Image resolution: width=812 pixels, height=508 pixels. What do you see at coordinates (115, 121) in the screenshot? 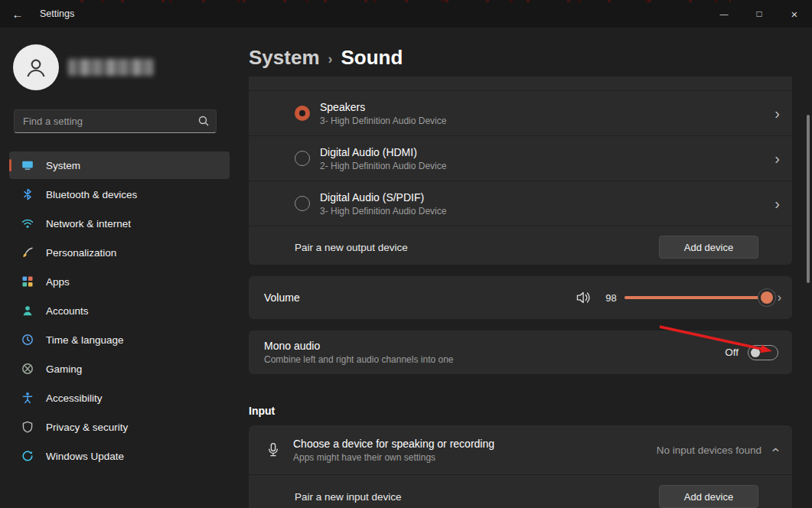
I see `search-box` at bounding box center [115, 121].